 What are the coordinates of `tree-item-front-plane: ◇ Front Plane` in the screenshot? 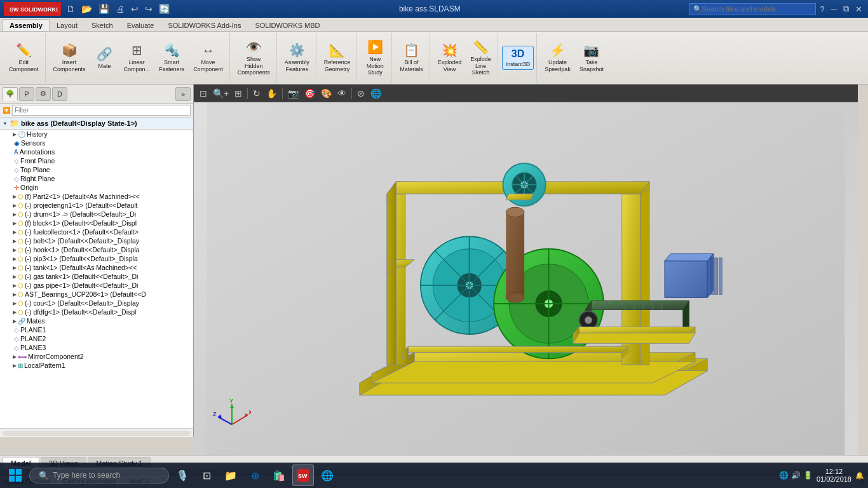 It's located at (97, 161).